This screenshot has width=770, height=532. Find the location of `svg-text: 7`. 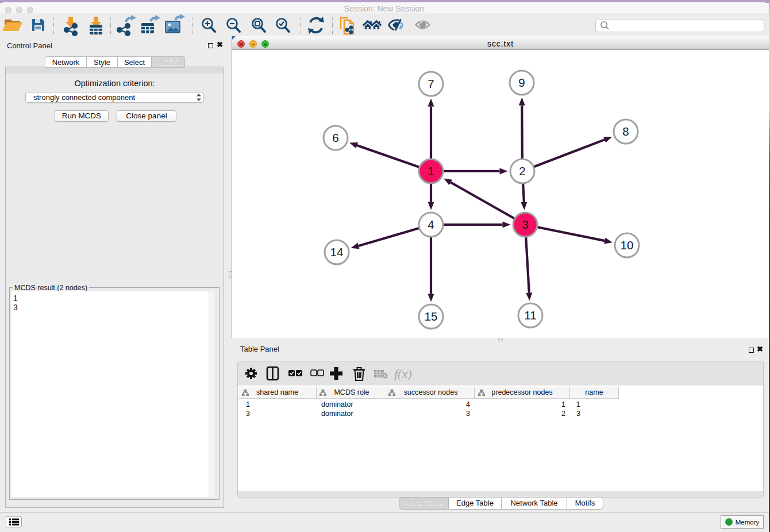

svg-text: 7 is located at coordinates (431, 84).